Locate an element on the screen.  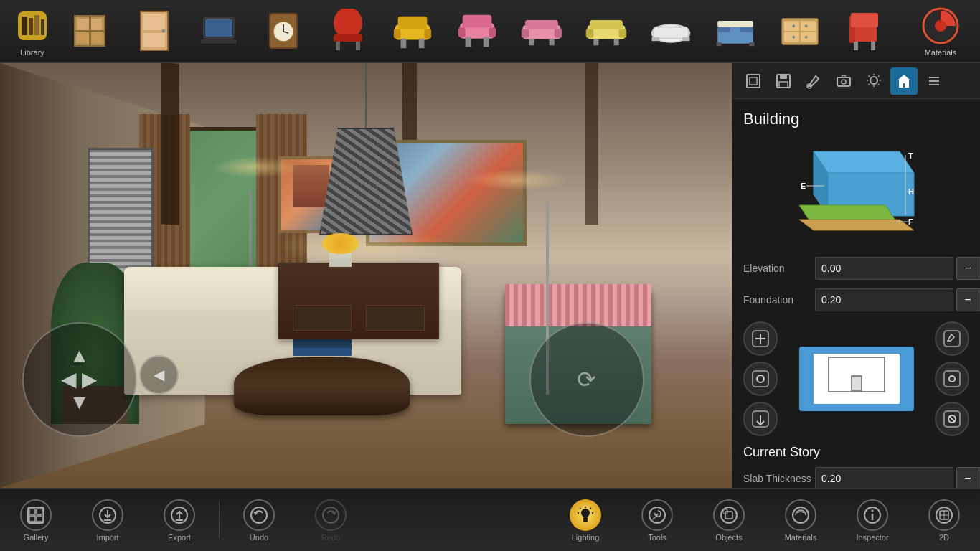
tool-list is located at coordinates (934, 81).